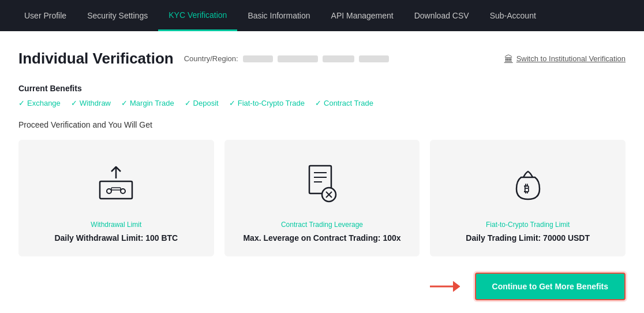  Describe the element at coordinates (188, 103) in the screenshot. I see `check-icon-deposit: ✓` at that location.